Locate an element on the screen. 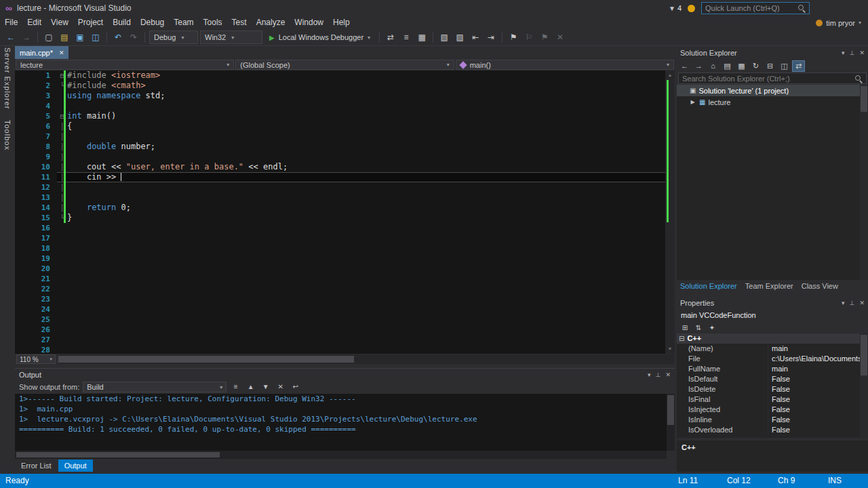 The image size is (868, 488). tab-team-explorer: Team Explorer is located at coordinates (769, 286).